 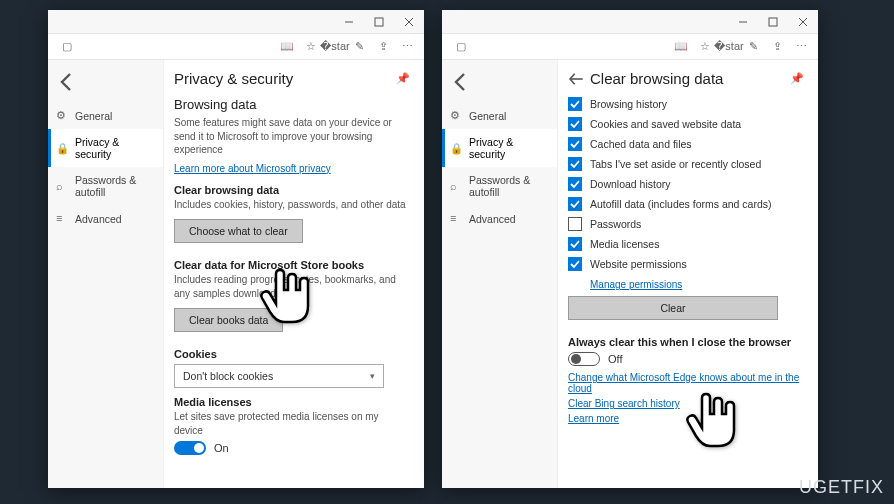 I want to click on sliders-icon: ≡, so click(x=62, y=218).